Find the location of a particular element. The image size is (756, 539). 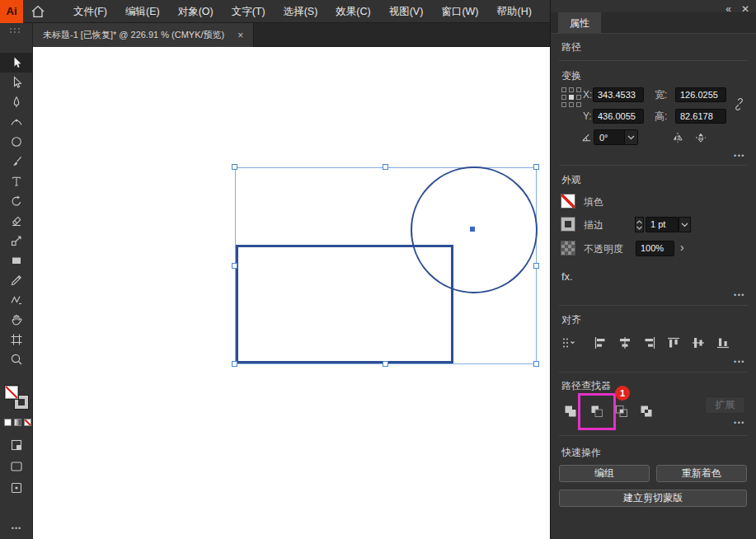

menu-window: 窗口(W) is located at coordinates (460, 12).